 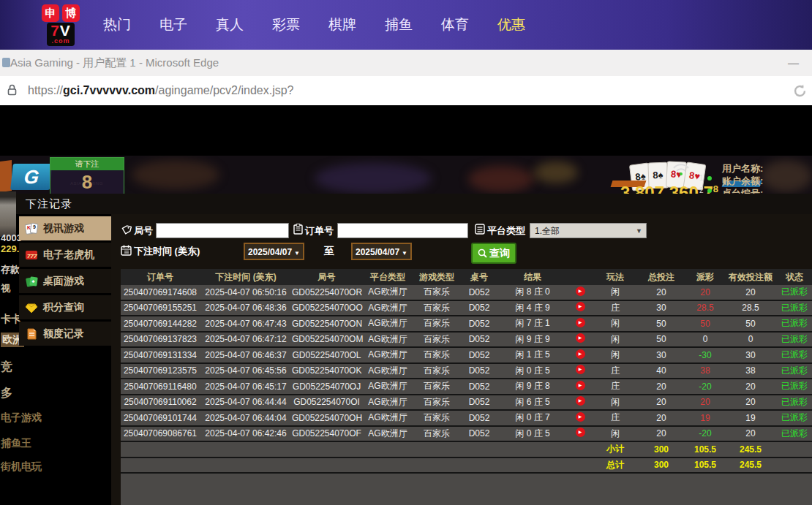 I want to click on cell-order: 250407069137823, so click(x=160, y=339).